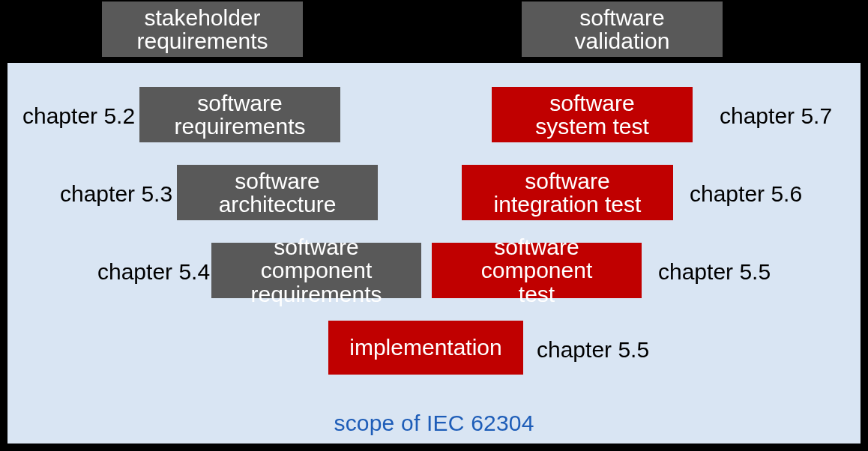  I want to click on text-line: stakeholder, so click(202, 18).